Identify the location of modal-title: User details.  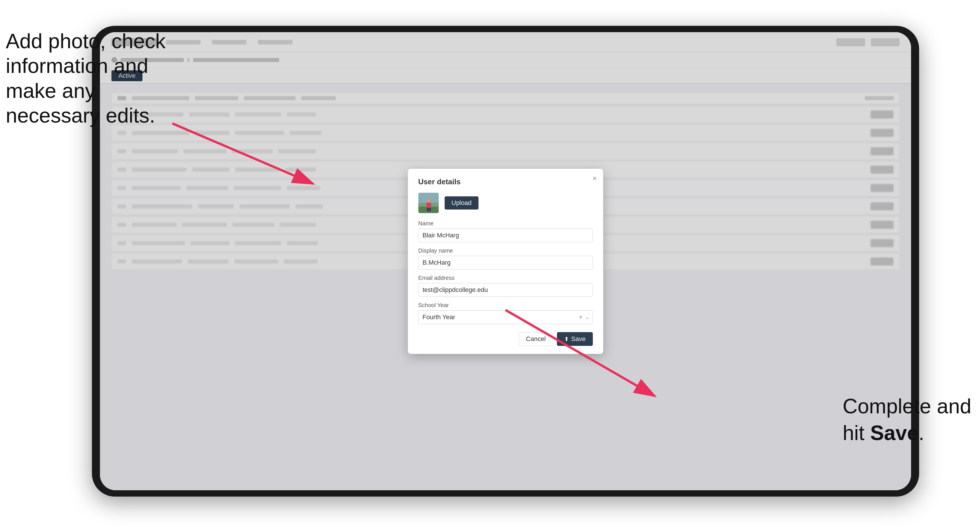
(505, 182).